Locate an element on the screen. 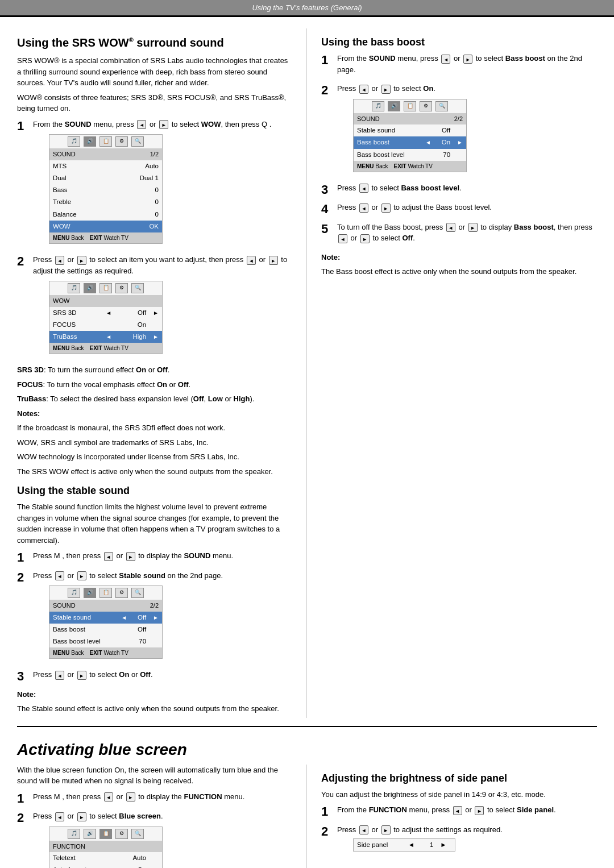 This screenshot has width=614, height=868. activating-title: Activating blue screen is located at coordinates (307, 750).